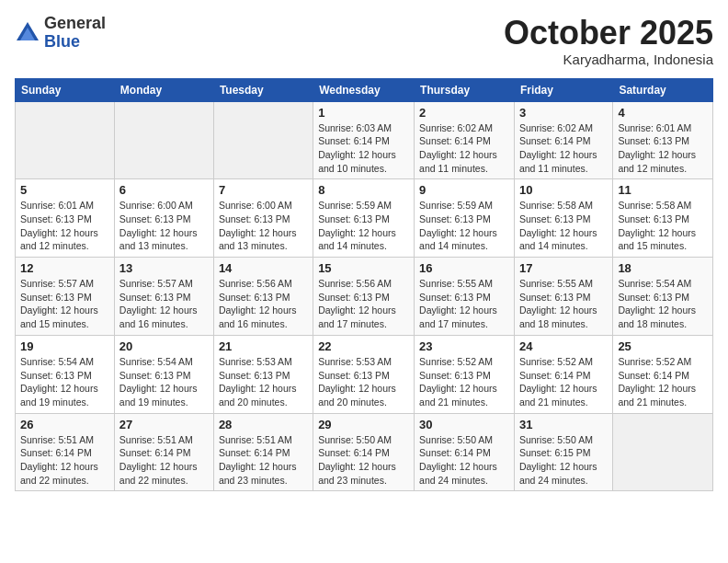  I want to click on day-number: 28, so click(263, 425).